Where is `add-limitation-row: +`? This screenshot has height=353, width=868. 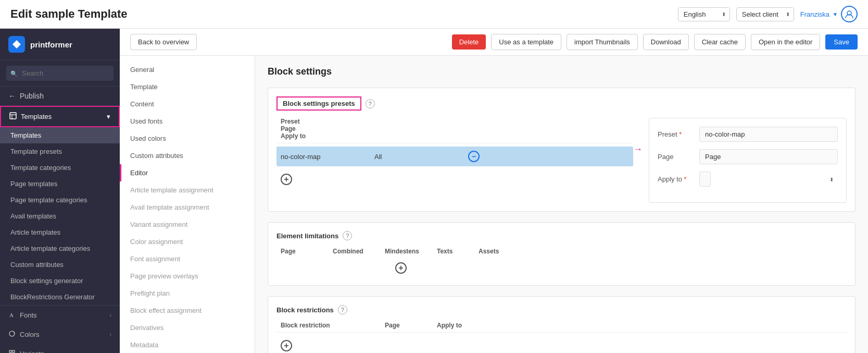 add-limitation-row: + is located at coordinates (561, 268).